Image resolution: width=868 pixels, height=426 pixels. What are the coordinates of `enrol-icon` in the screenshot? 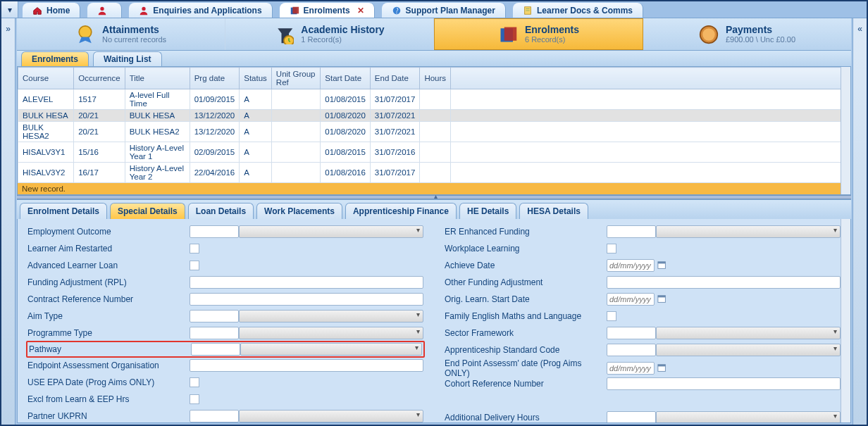 It's located at (508, 35).